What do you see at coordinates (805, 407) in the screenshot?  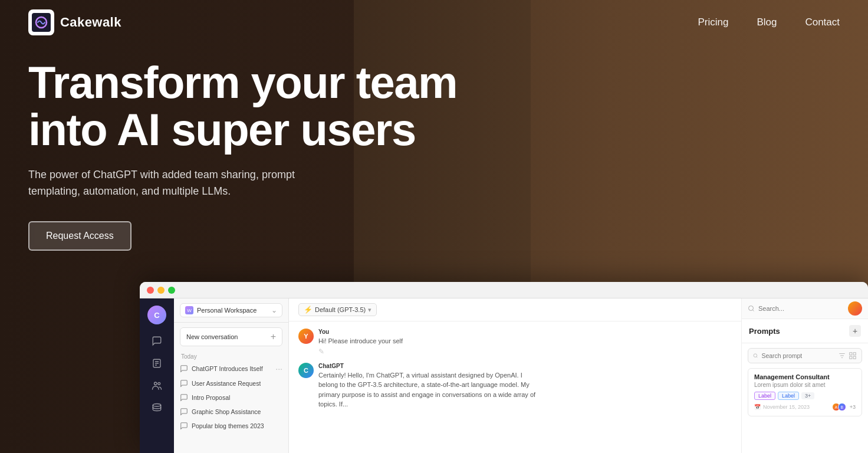 I see `prompt-card-meta: 📅 November 15, 2023 A B +3` at bounding box center [805, 407].